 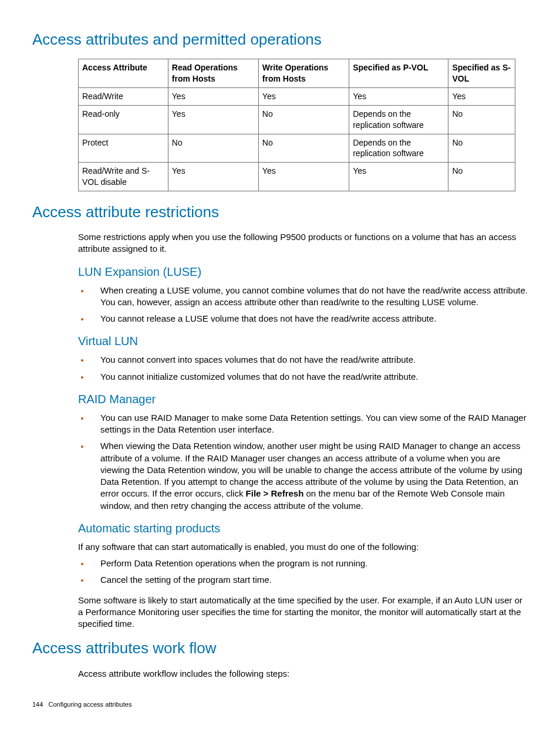 What do you see at coordinates (303, 462) in the screenshot?
I see `raid-list: You can use RAID Manager to make some Da…` at bounding box center [303, 462].